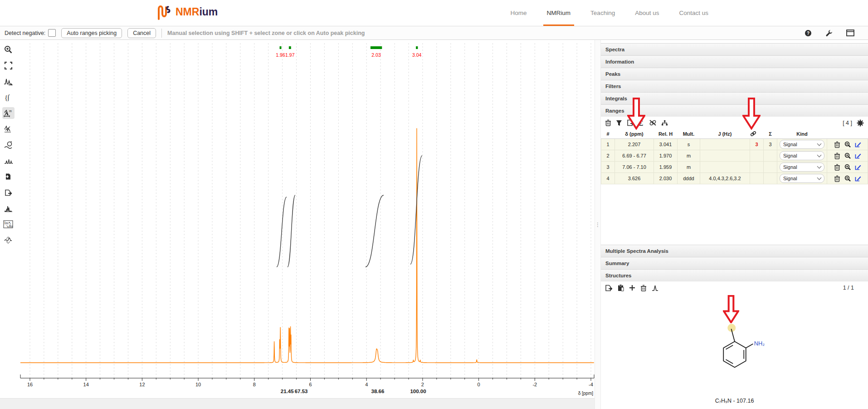  Describe the element at coordinates (8, 145) in the screenshot. I see `baseline-correction-icon` at that location.